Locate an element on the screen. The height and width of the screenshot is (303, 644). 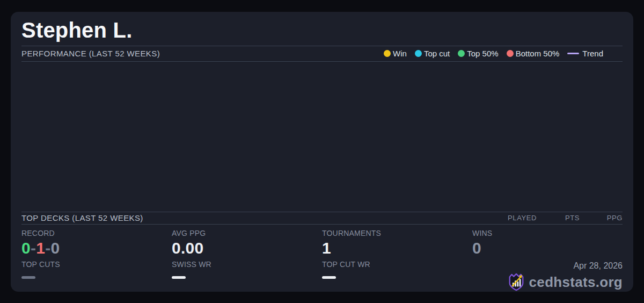
column-ppg: PPG is located at coordinates (601, 218).